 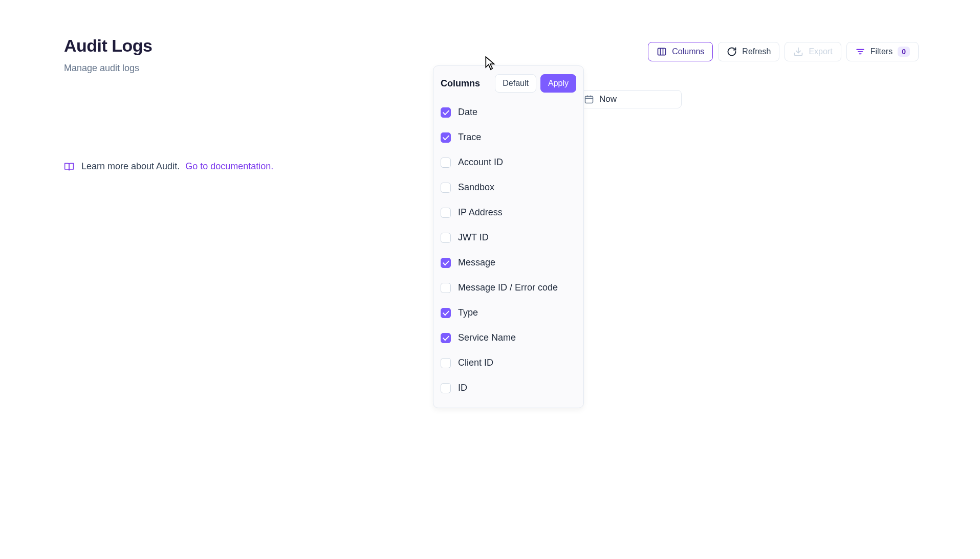 I want to click on column-option: JWT ID, so click(x=509, y=237).